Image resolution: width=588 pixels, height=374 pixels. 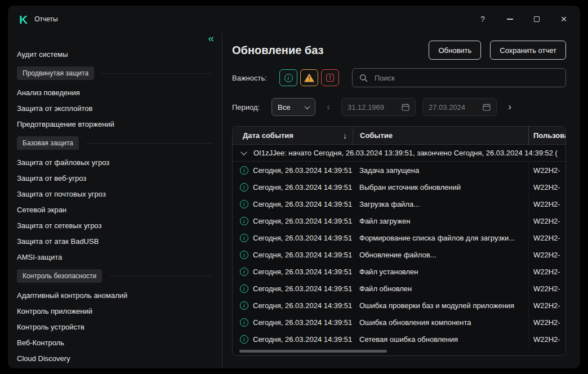 I want to click on chevron-down-icon, so click(x=243, y=152).